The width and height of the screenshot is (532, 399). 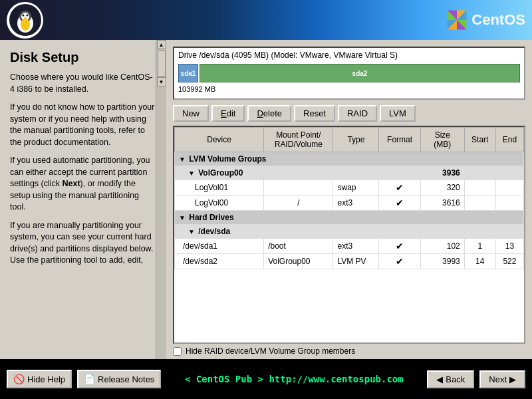 What do you see at coordinates (350, 203) in the screenshot?
I see `logvol00-row: LogVol00 / ext3 ✔ 3616` at bounding box center [350, 203].